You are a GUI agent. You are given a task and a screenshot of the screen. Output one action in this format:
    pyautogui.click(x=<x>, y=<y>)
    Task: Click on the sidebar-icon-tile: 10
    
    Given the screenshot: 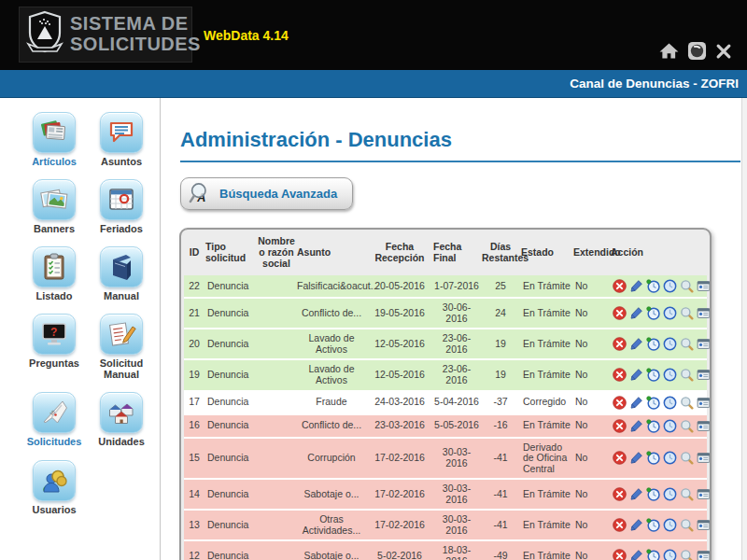 What is the action you would take?
    pyautogui.click(x=54, y=413)
    